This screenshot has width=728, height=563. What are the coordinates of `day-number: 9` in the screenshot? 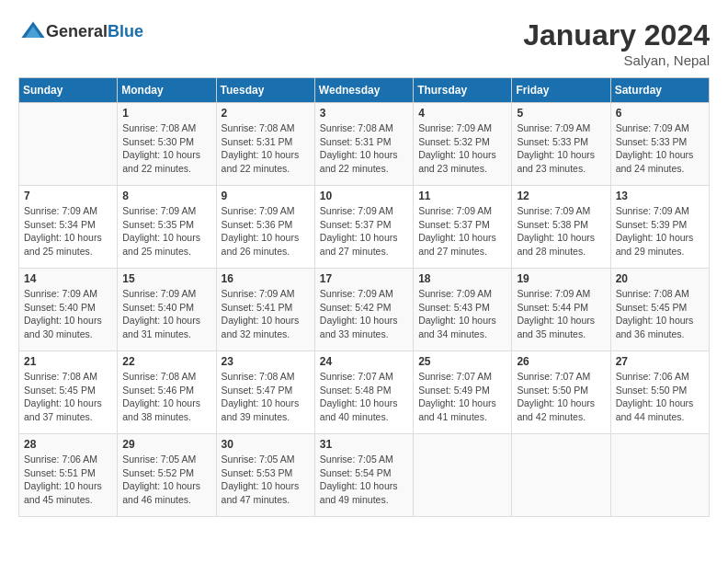 It's located at (266, 196).